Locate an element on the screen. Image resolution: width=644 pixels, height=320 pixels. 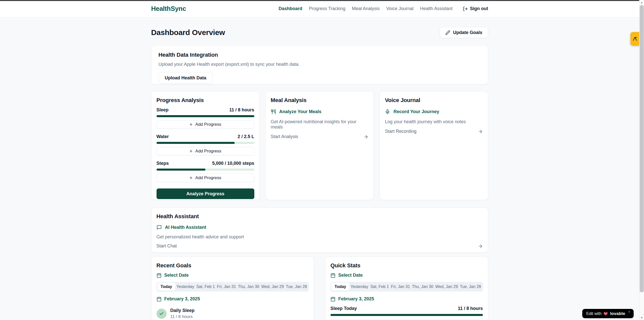
pencil-icon is located at coordinates (448, 33).